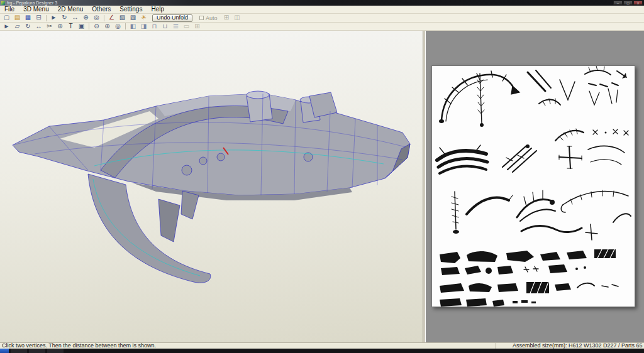 The width and height of the screenshot is (644, 353). What do you see at coordinates (628, 3) in the screenshot?
I see `maximize-button: ▢` at bounding box center [628, 3].